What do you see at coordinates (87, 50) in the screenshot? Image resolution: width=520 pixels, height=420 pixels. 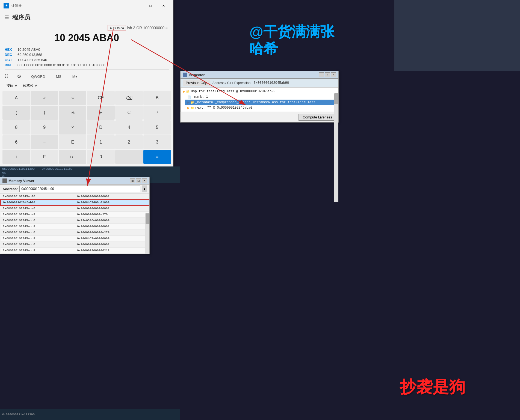 I see `hex-row: HEX 10 2045 ABA0` at bounding box center [87, 50].